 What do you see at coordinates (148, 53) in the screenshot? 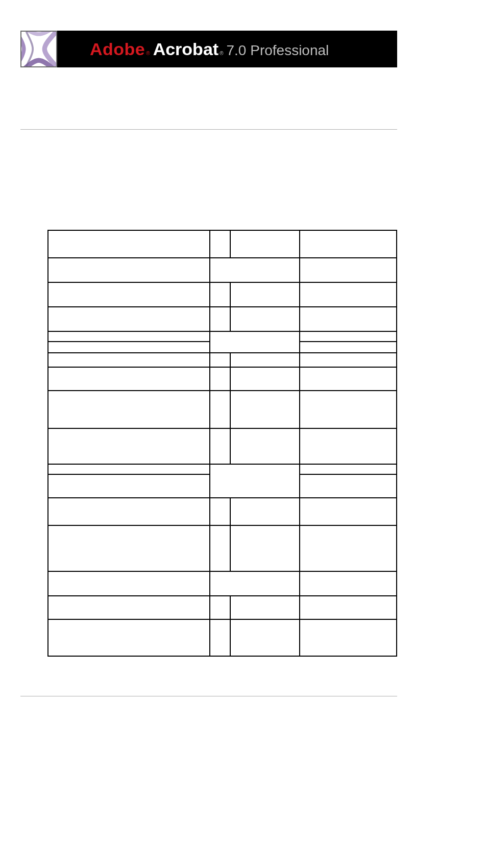
I see `brand-registered: ®` at bounding box center [148, 53].